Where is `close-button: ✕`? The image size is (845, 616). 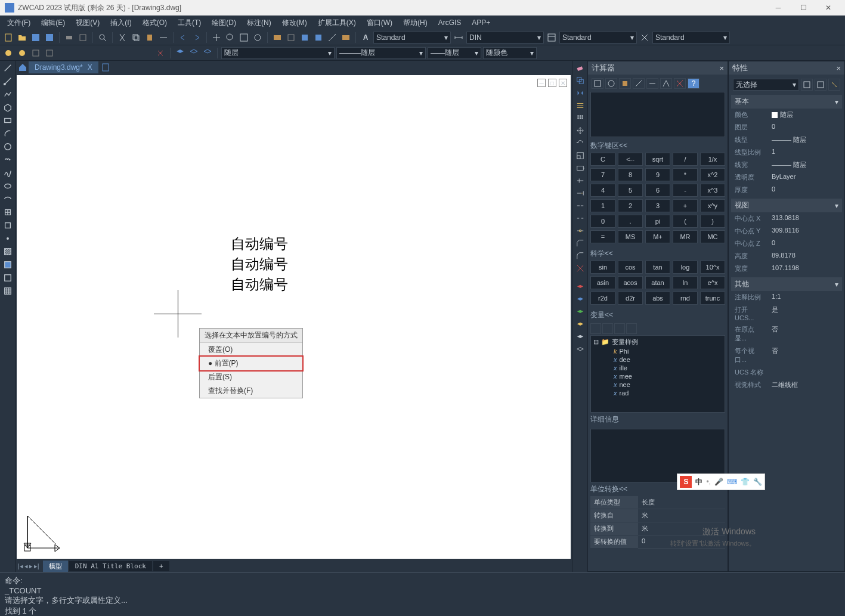
close-button: ✕ is located at coordinates (828, 8).